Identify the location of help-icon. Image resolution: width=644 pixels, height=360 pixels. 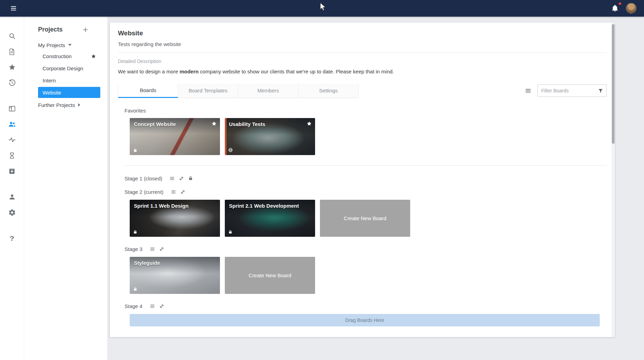
(12, 238).